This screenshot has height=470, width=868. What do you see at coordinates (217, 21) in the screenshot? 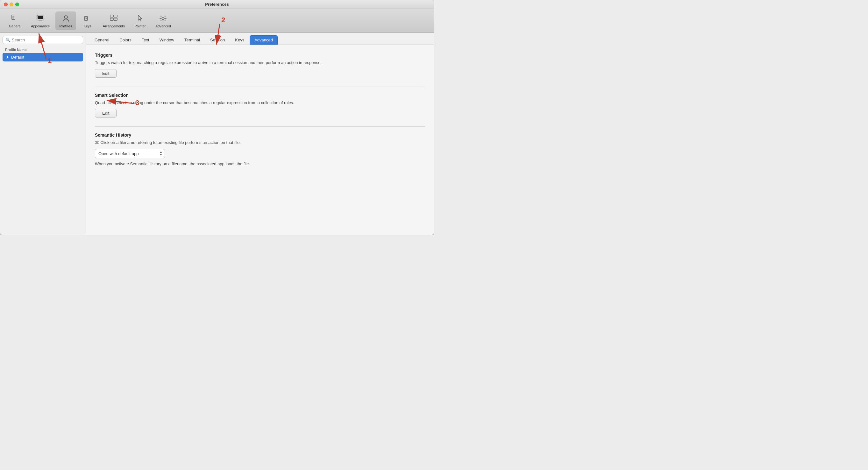
I see `toolbar: General Appearance Profiles ⌘ Keys Arran…` at bounding box center [217, 21].